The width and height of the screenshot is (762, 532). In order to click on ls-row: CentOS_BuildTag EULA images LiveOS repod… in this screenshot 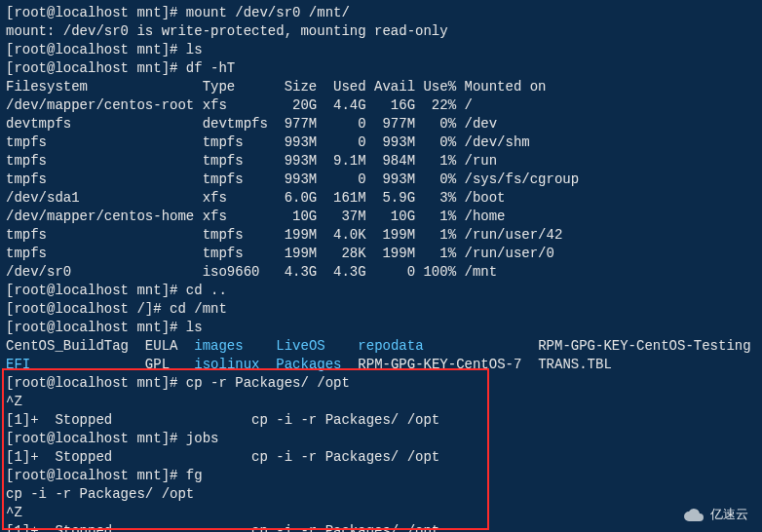, I will do `click(381, 347)`.